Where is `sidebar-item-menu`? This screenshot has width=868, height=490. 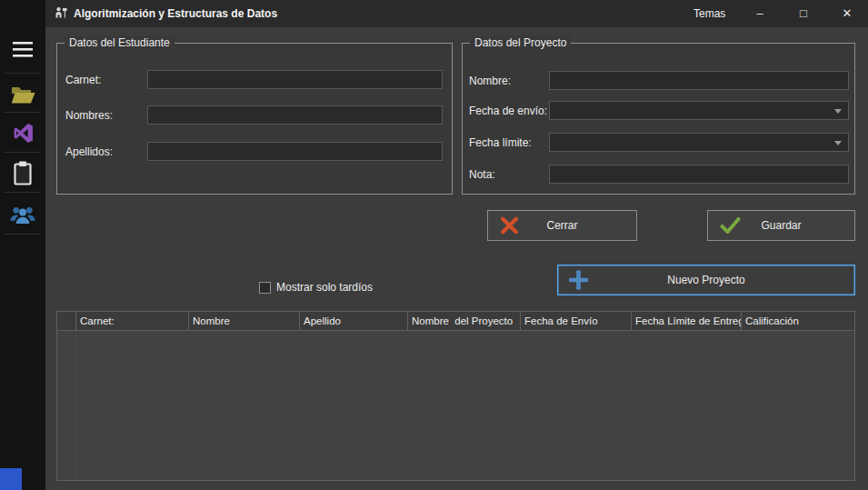 sidebar-item-menu is located at coordinates (23, 49).